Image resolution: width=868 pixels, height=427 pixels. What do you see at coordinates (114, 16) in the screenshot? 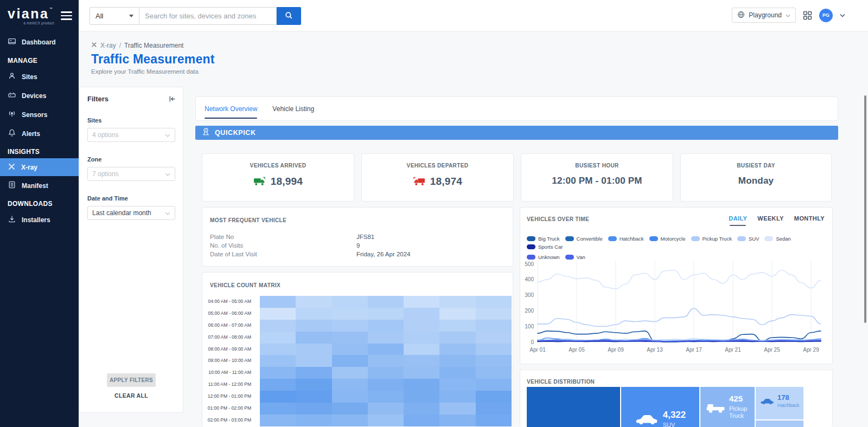
I see `search-scope-select: All` at bounding box center [114, 16].